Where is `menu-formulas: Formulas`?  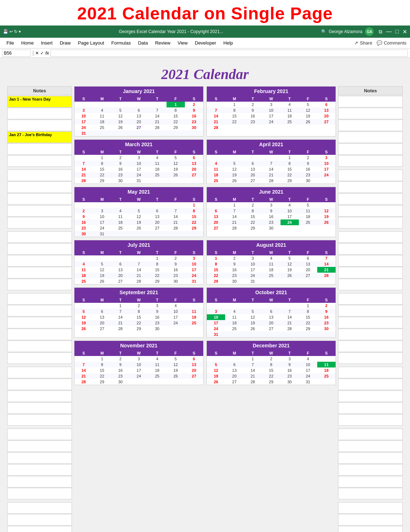 menu-formulas: Formulas is located at coordinates (121, 43).